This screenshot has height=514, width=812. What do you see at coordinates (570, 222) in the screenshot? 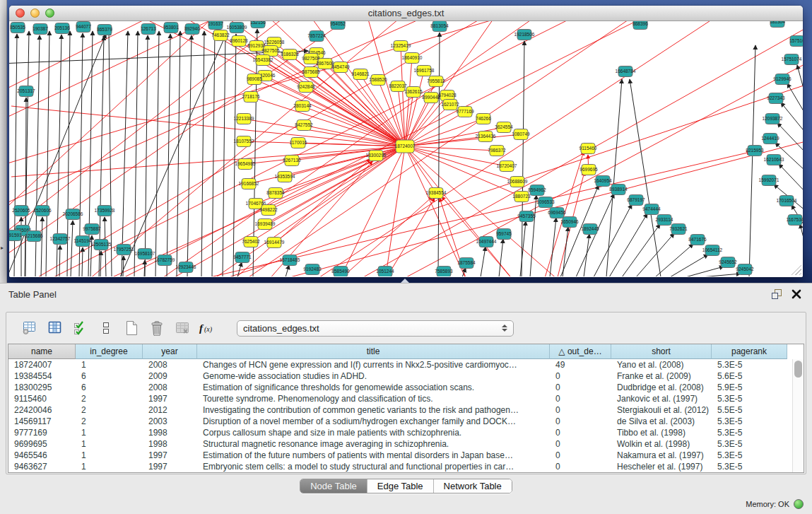
I see `graph-node: 1650946` at bounding box center [570, 222].